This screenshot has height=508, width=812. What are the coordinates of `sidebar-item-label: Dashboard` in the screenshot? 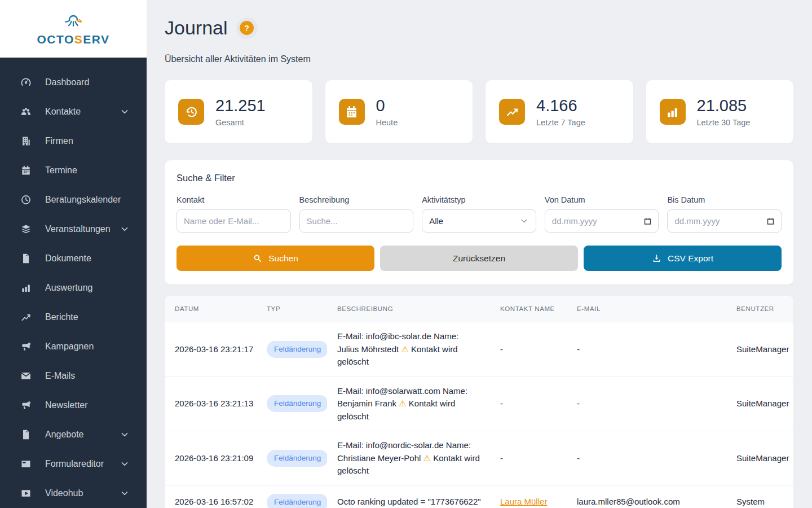 It's located at (87, 82).